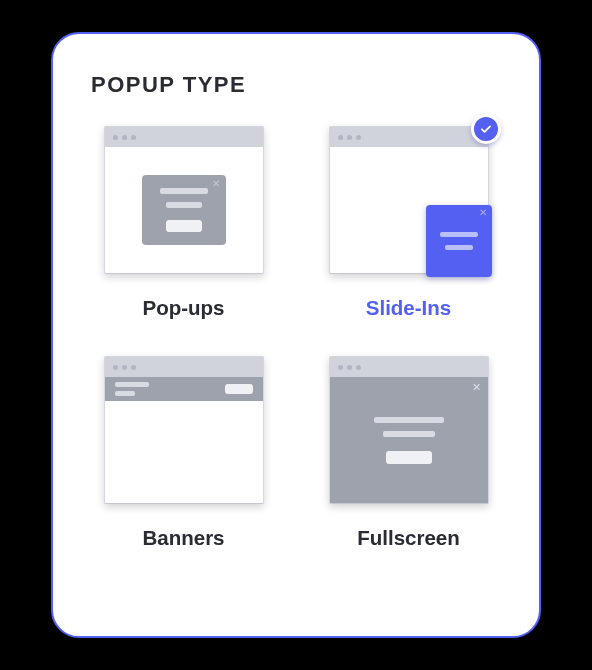  Describe the element at coordinates (132, 389) in the screenshot. I see `text-lines-icon` at that location.